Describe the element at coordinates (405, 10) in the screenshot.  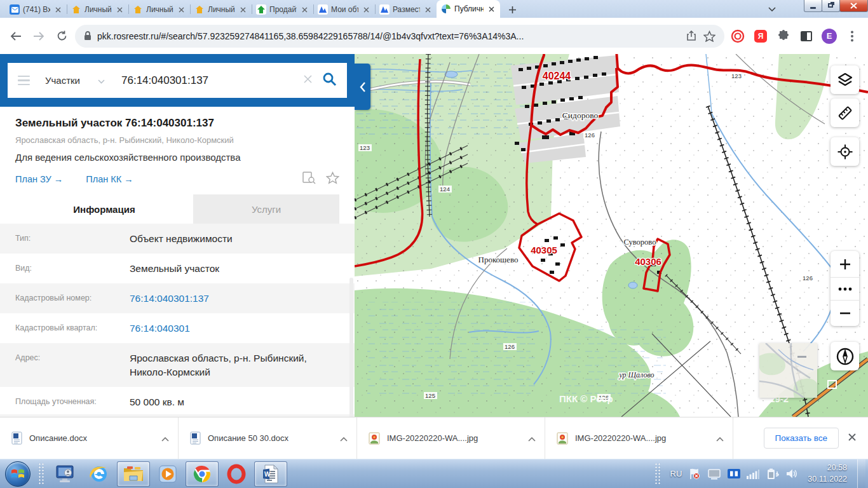
I see `tab-razmestit: Размест` at that location.